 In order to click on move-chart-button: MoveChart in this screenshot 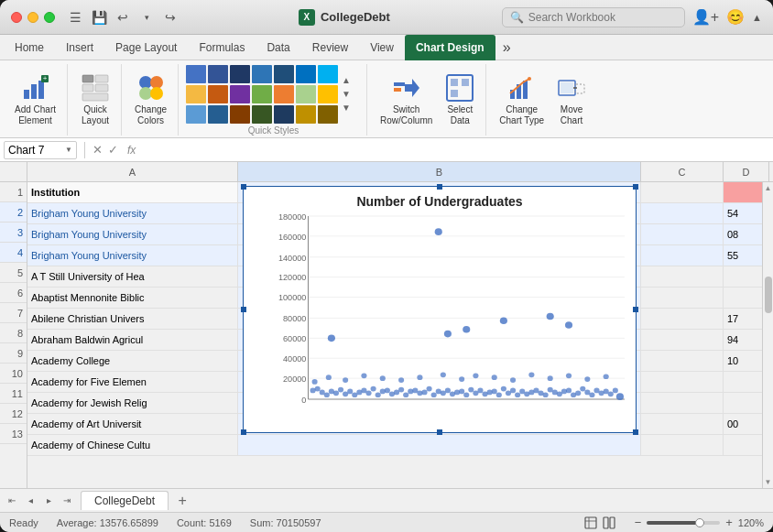, I will do `click(572, 100)`.